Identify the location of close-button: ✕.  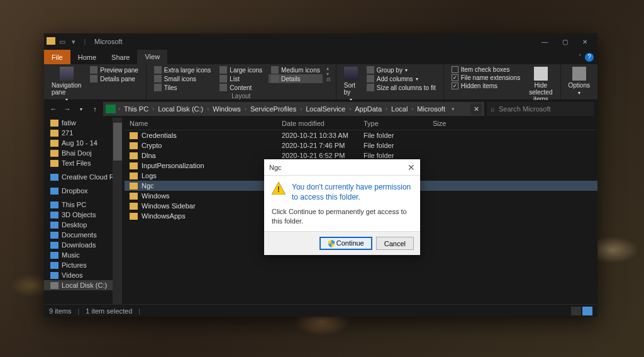
(585, 42).